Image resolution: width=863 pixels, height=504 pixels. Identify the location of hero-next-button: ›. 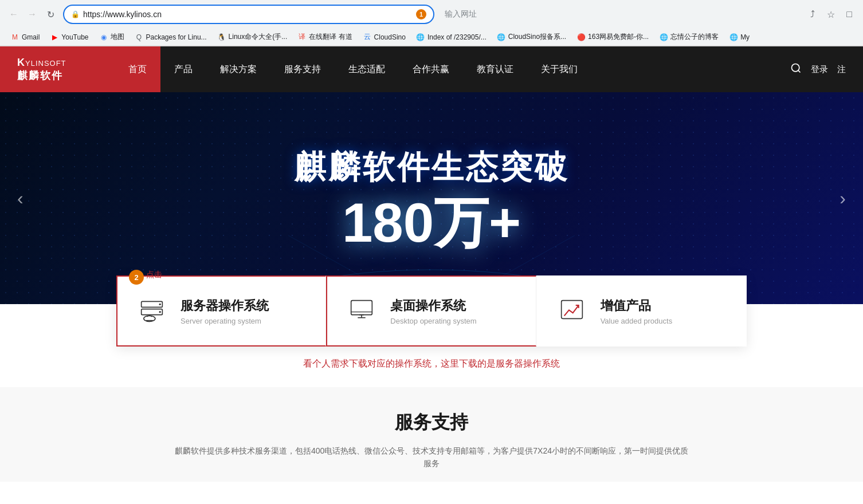
(842, 198).